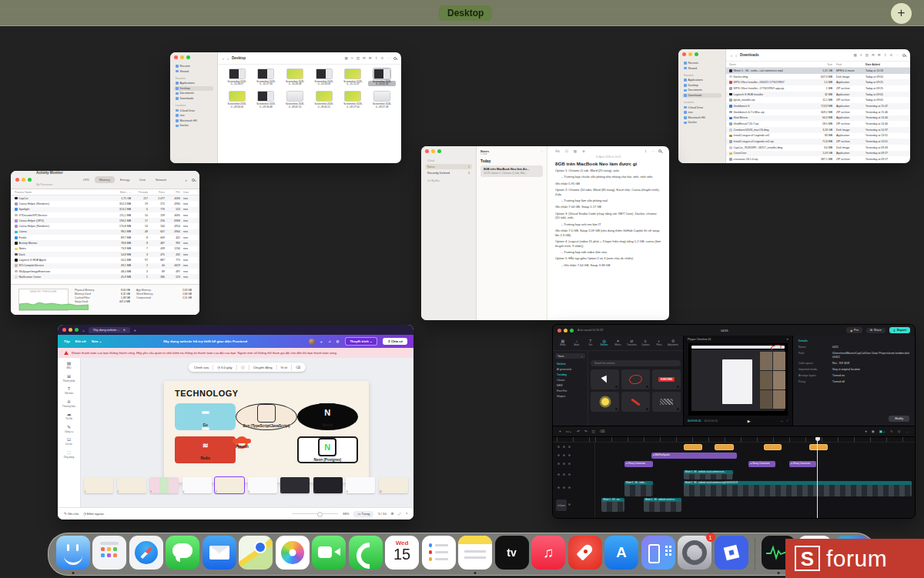 The width and height of the screenshot is (924, 578). I want to click on file-icon-item: Screenshot 2026-0...09.27.50, so click(353, 100).